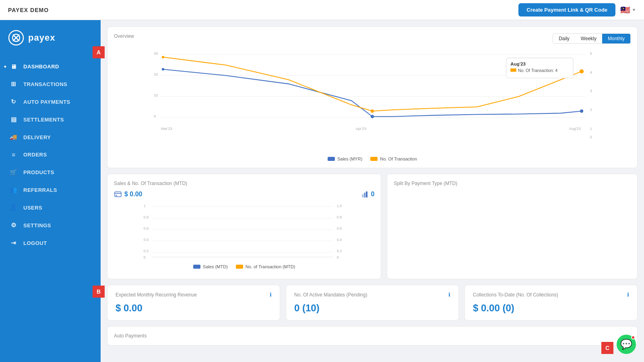 Image resolution: width=644 pixels, height=362 pixels. What do you see at coordinates (50, 119) in the screenshot?
I see `sidebar-item-settlements: ▤ SETTLEMENTS` at bounding box center [50, 119].